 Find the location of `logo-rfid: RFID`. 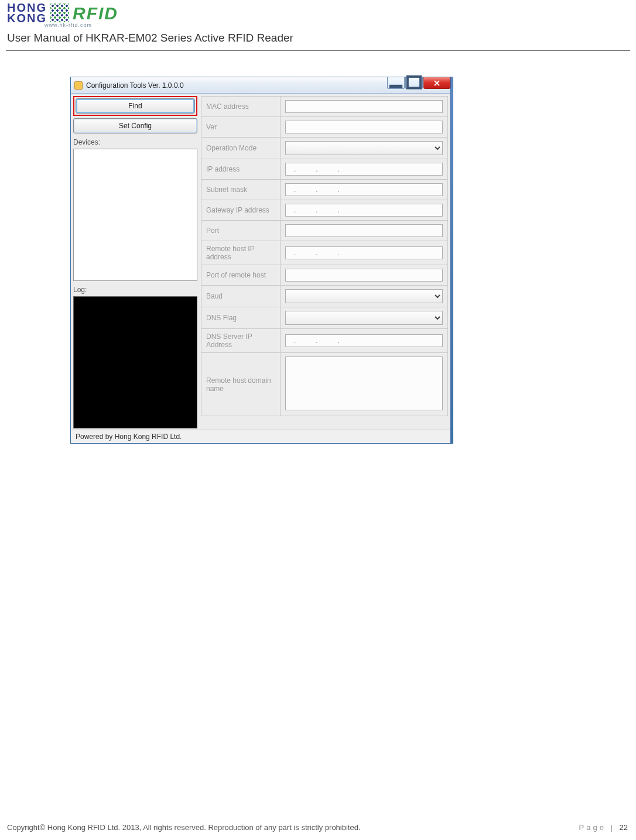

logo-rfid: RFID is located at coordinates (95, 13).